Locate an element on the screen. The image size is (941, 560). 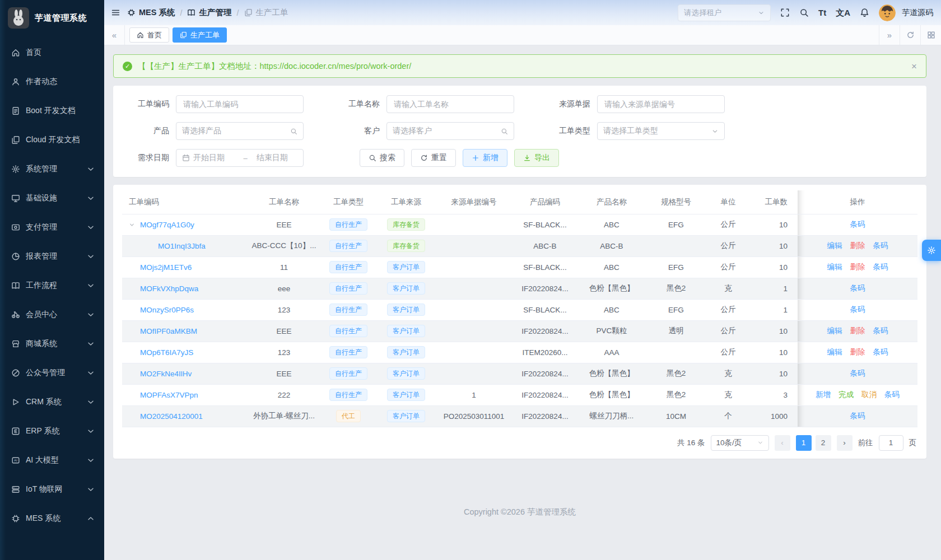
app-logo: 芋道管理系统 is located at coordinates (52, 18).